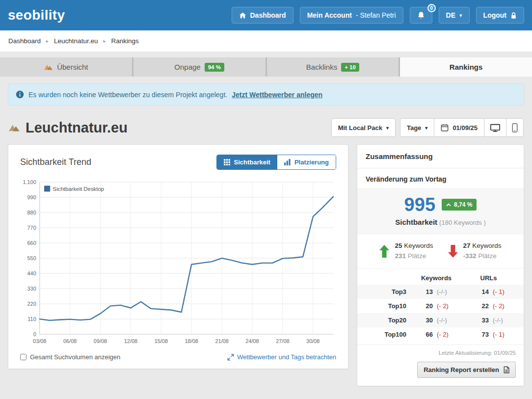  I want to click on table-row-top100: Top100 66 (- 2) 73 (- 1), so click(441, 335).